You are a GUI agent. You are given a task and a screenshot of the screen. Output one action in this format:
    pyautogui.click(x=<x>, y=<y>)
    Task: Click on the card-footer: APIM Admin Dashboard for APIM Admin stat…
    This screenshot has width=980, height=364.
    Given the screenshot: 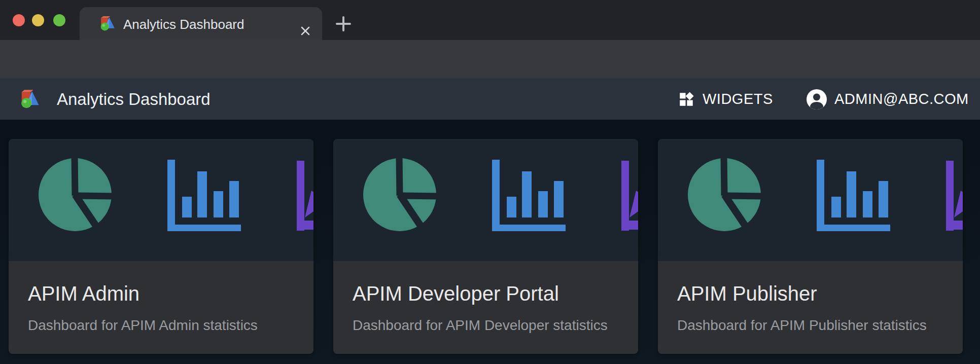 What is the action you would take?
    pyautogui.click(x=161, y=307)
    